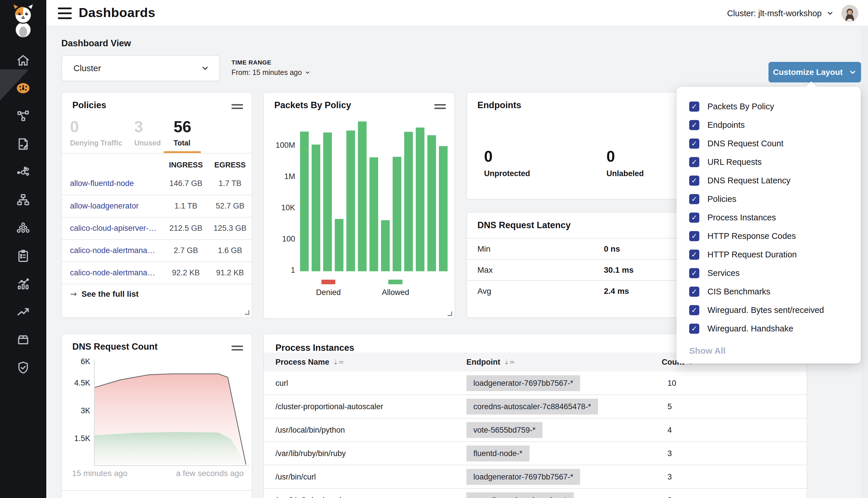  Describe the element at coordinates (117, 206) in the screenshot. I see `policy-name-link: allow-loadgenerator` at that location.